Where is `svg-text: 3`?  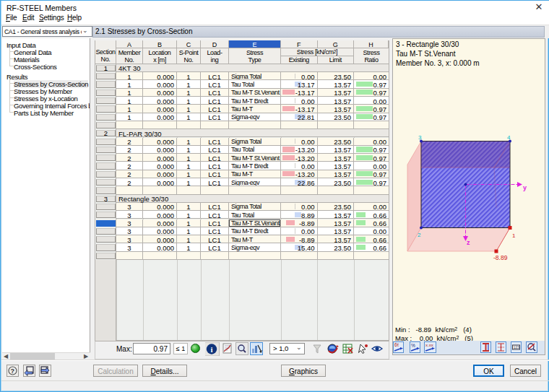 svg-text: 3 is located at coordinates (420, 137).